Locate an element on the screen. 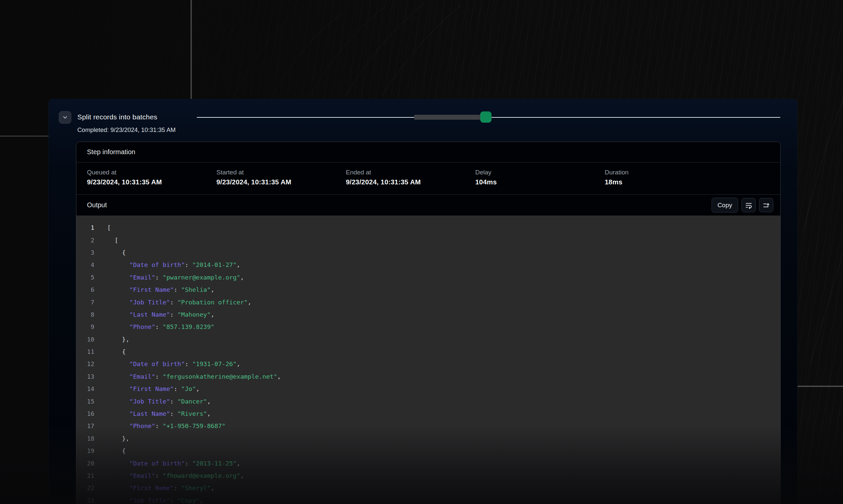  line-number: 11 is located at coordinates (85, 352).